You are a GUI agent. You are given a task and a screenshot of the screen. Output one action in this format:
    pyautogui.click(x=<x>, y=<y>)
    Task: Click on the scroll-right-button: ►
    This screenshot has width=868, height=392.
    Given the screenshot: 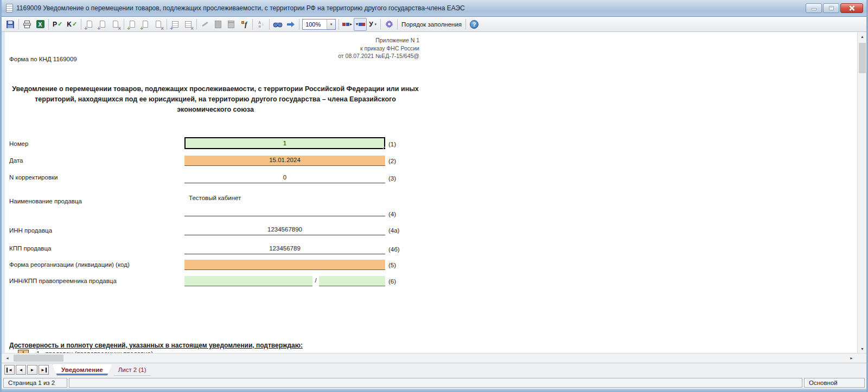 What is the action you would take?
    pyautogui.click(x=852, y=358)
    